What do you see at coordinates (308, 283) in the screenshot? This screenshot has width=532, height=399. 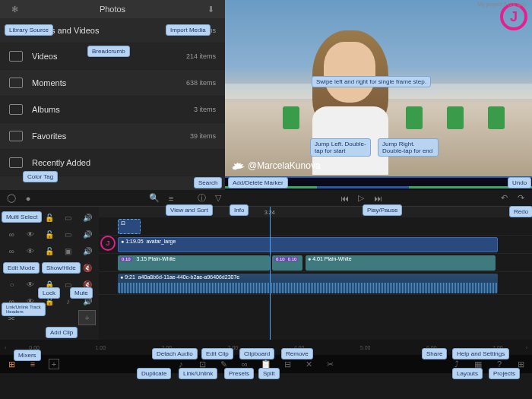 I see `audio-clip: ● 9:21 a40a8b6d-11ae-440c-b2ae-a96406d23…` at bounding box center [308, 283].